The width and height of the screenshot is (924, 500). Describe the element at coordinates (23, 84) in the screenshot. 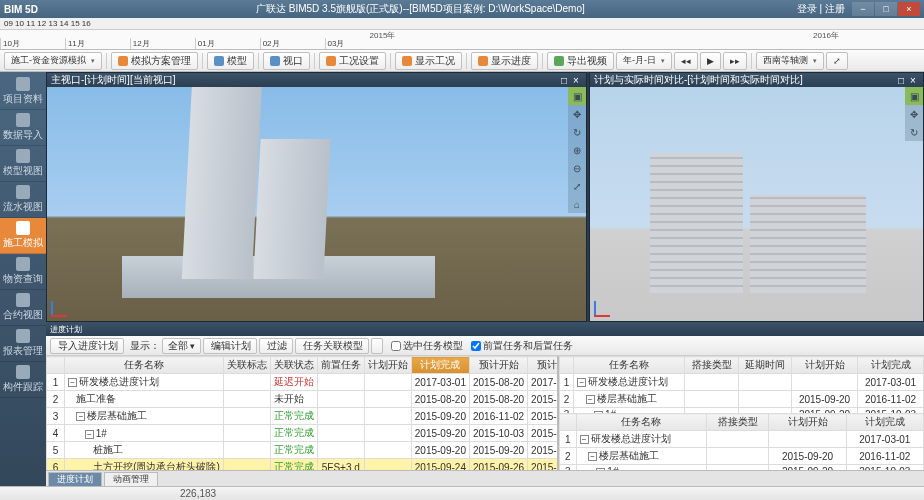

I see `module-icon` at that location.